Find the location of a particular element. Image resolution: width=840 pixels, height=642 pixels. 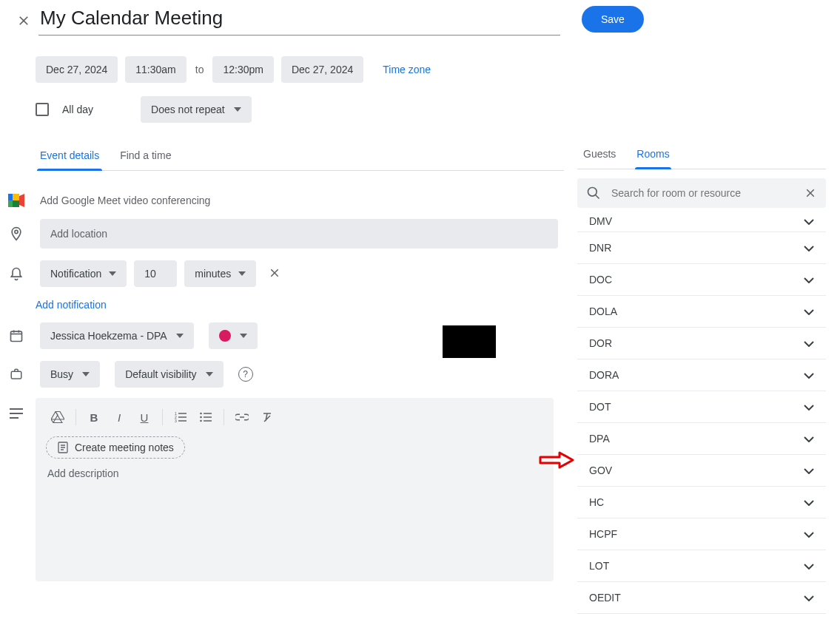

calendar-icon is located at coordinates (16, 336).